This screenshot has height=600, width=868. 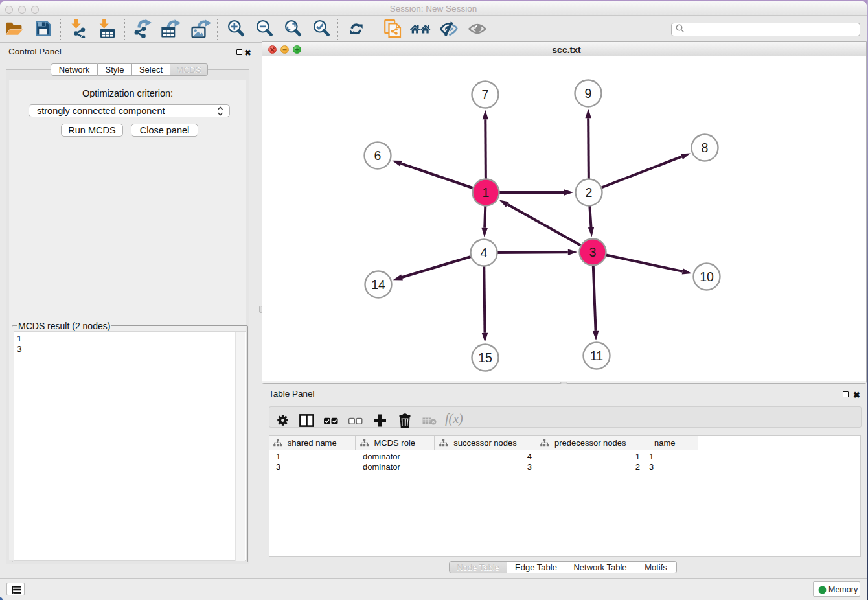 What do you see at coordinates (597, 356) in the screenshot?
I see `svg-text: 11` at bounding box center [597, 356].